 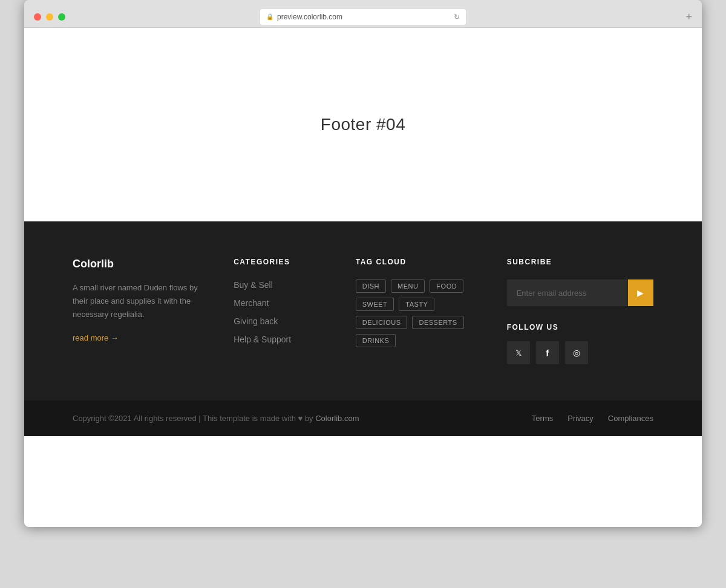 I want to click on tag-tasty: TASTY, so click(x=416, y=304).